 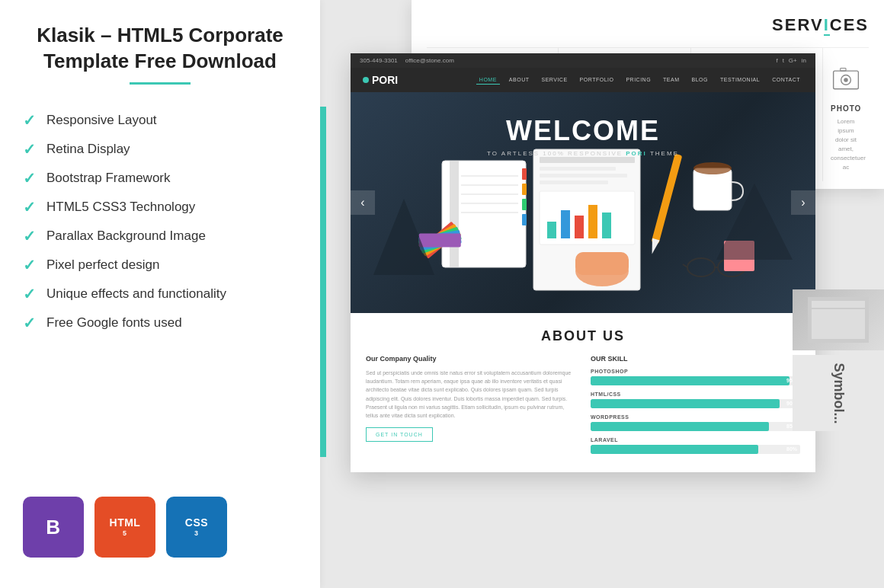 I want to click on css3-number: 3, so click(x=197, y=533).